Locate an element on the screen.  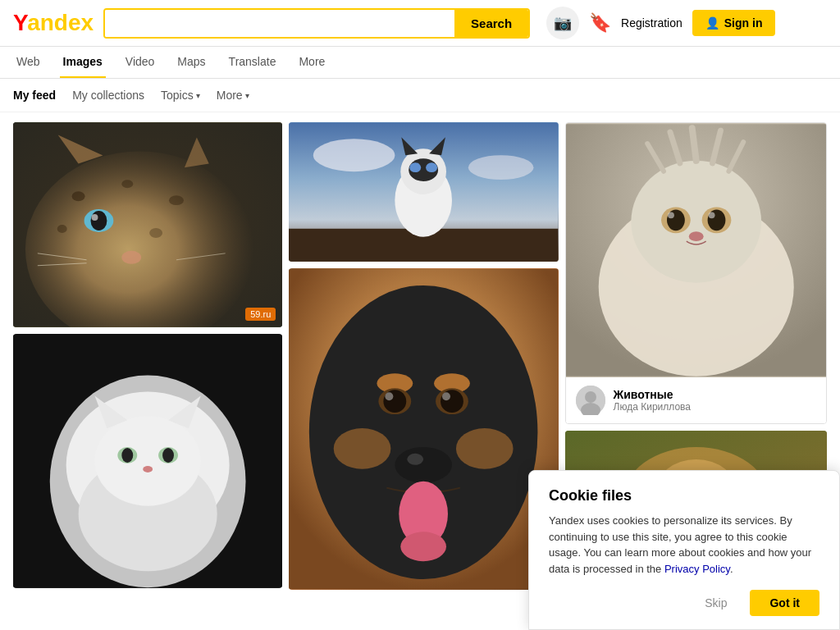
cookie-title: Cookie files is located at coordinates (684, 495).